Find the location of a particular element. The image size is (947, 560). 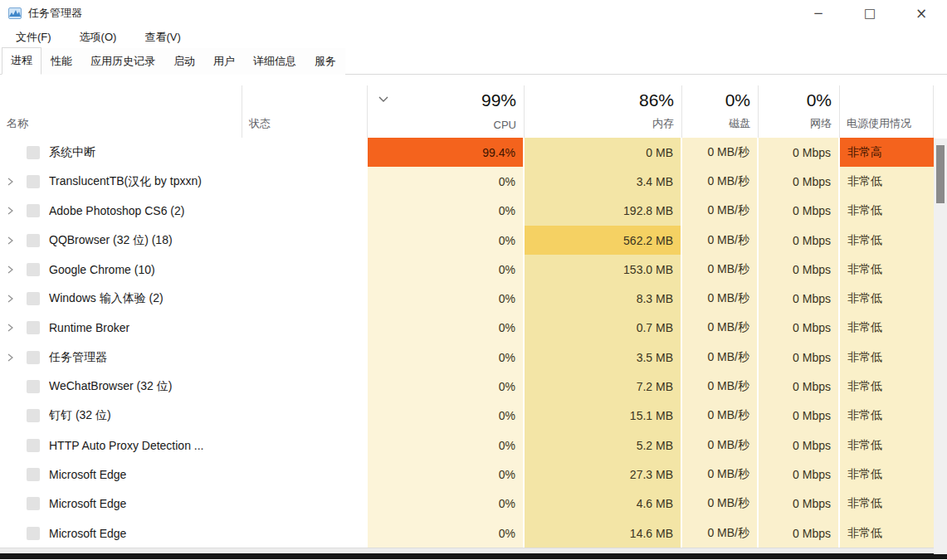

tab-app-history: 应用历史记录 is located at coordinates (123, 61).